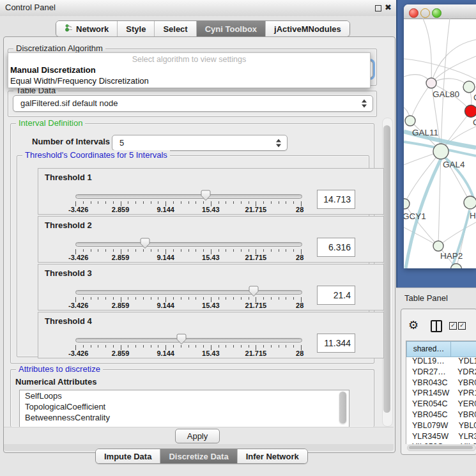 The width and height of the screenshot is (476, 476). Describe the element at coordinates (53, 70) in the screenshot. I see `algorithm-option-manual: Manual Discretization` at that location.